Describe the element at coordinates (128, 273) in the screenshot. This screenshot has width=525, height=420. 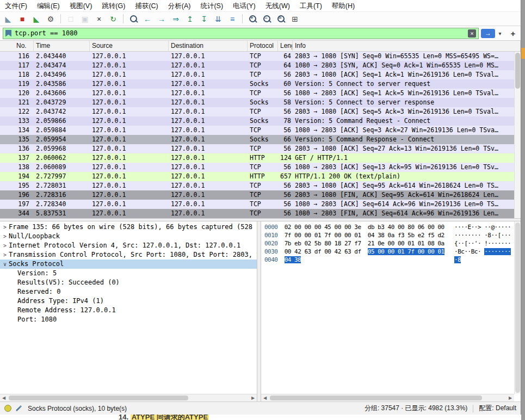
I see `detail-line: Version: 5` at that location.